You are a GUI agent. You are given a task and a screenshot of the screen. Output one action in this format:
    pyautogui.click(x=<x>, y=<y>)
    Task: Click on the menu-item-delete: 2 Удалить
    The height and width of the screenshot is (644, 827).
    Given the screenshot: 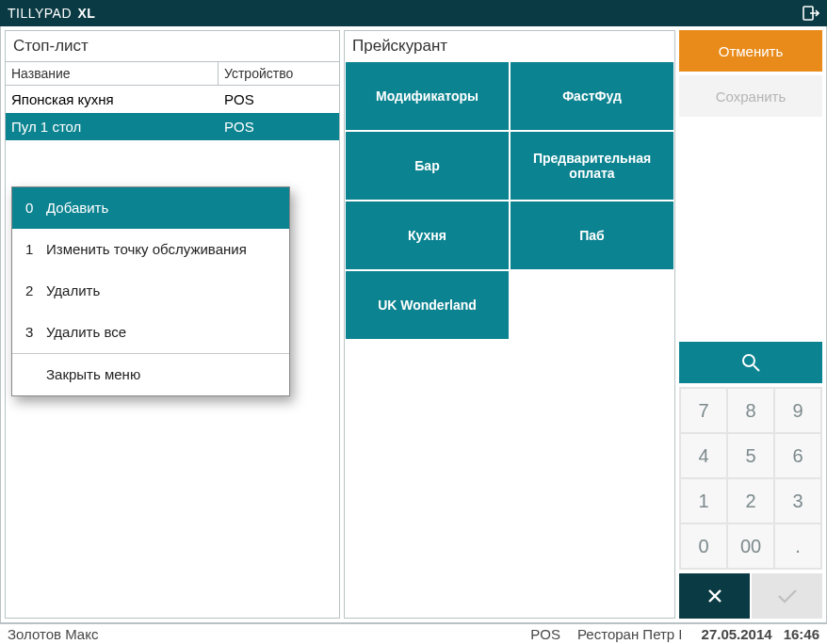 What is the action you would take?
    pyautogui.click(x=151, y=291)
    